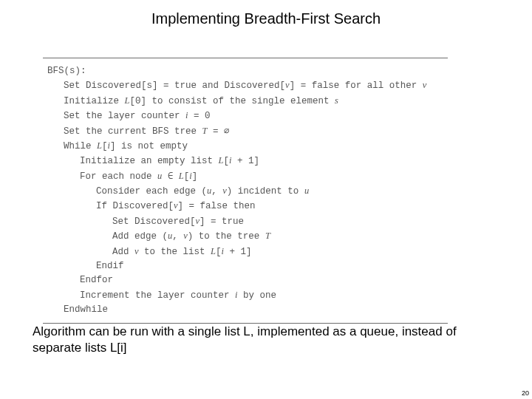 This screenshot has height=399, width=532. What do you see at coordinates (245, 86) in the screenshot?
I see `algo-line: Set Discovered[s] = true and Discovered[…` at bounding box center [245, 86].